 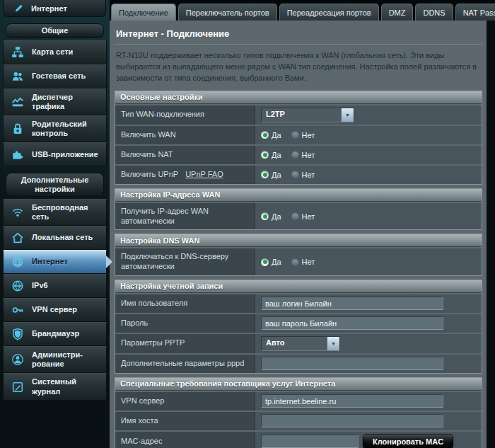 I want to click on tab-ddns: DDNS, so click(x=434, y=12).